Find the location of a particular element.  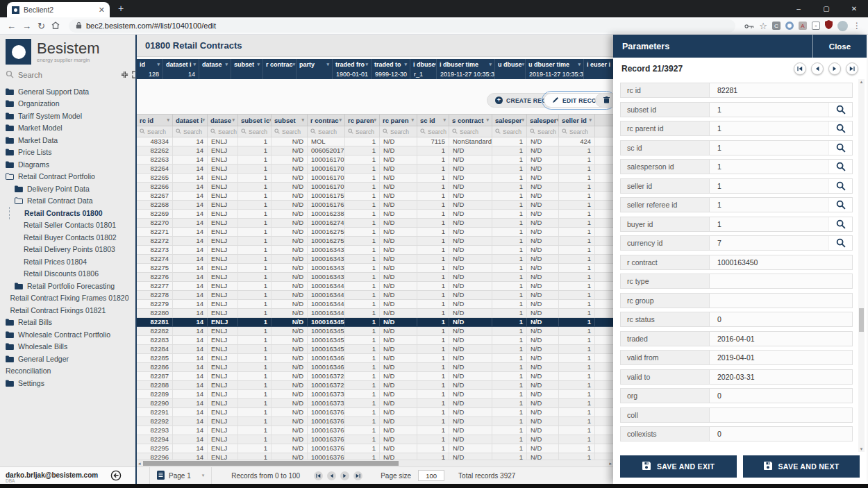

next-page-button is located at coordinates (344, 476).